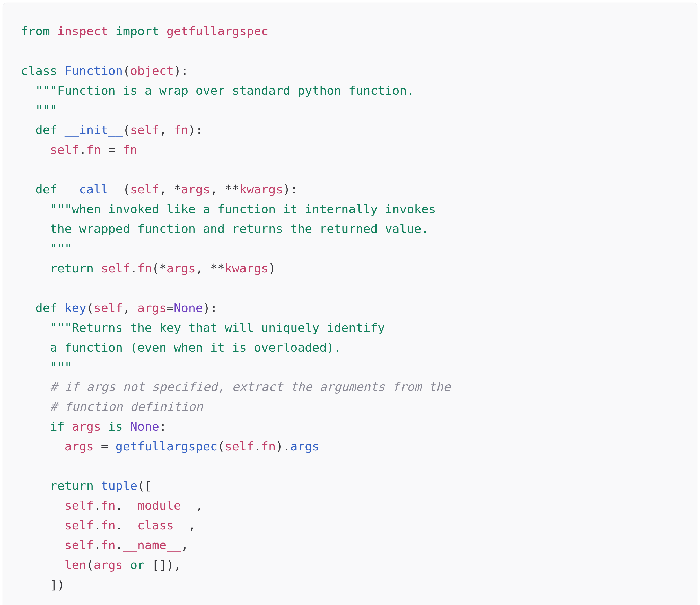 This screenshot has width=700, height=605. Describe the element at coordinates (152, 71) in the screenshot. I see `code-token-mod: object` at that location.